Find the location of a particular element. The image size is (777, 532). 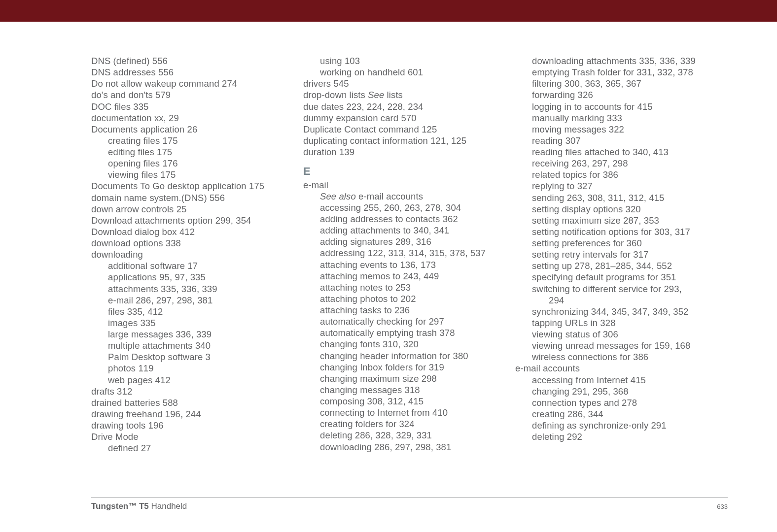

index-entry: automatically checking for 297 is located at coordinates (399, 321).